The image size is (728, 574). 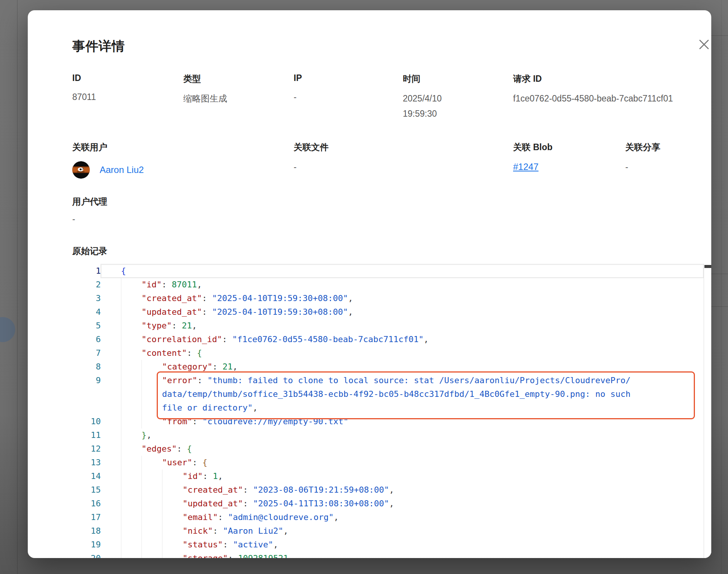 I want to click on code-line: 10"from": "cloudreve://my/empty-90.txt", so click(x=392, y=422).